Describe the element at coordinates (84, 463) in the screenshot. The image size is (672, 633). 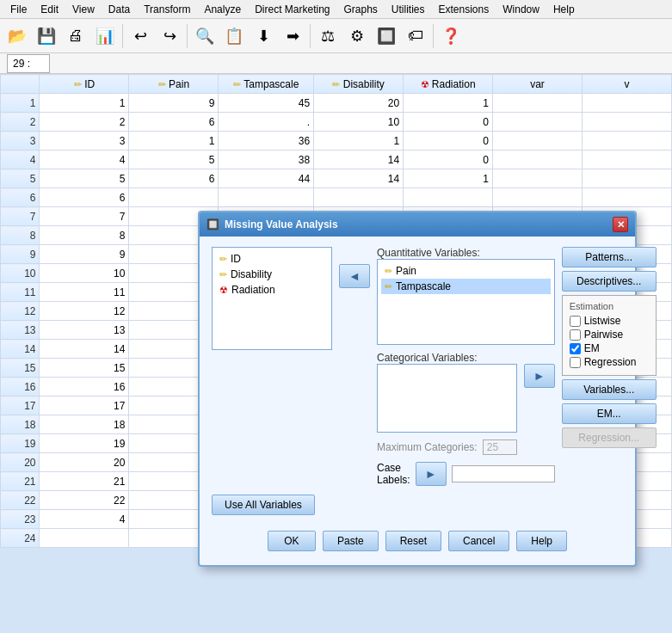
I see `cell-id: 20` at that location.